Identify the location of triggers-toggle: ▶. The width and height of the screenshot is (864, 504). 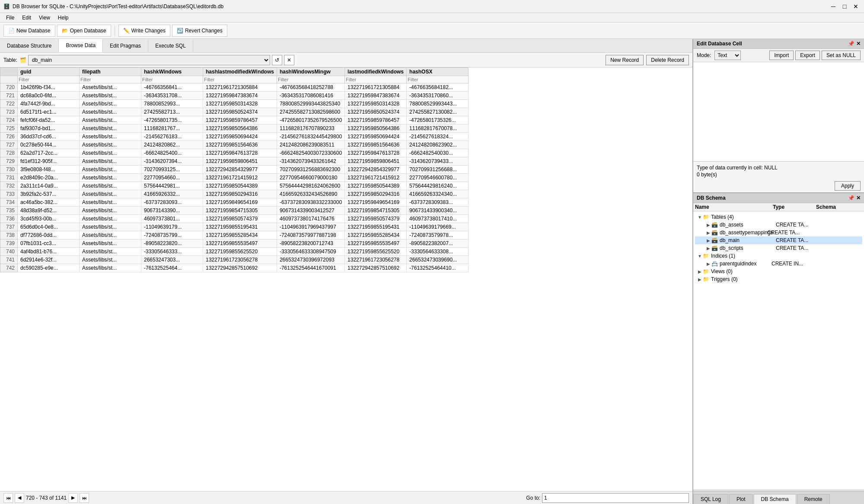
(700, 279).